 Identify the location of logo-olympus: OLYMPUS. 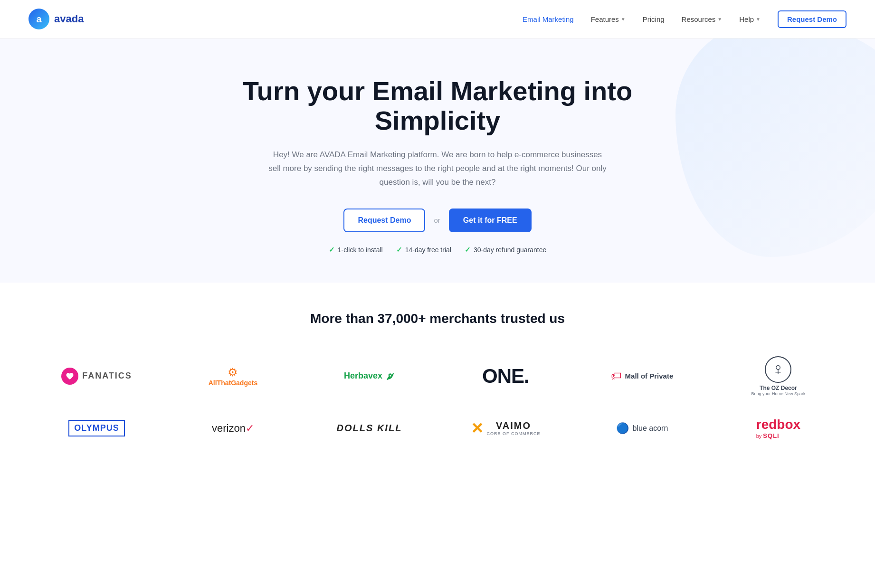
(97, 428).